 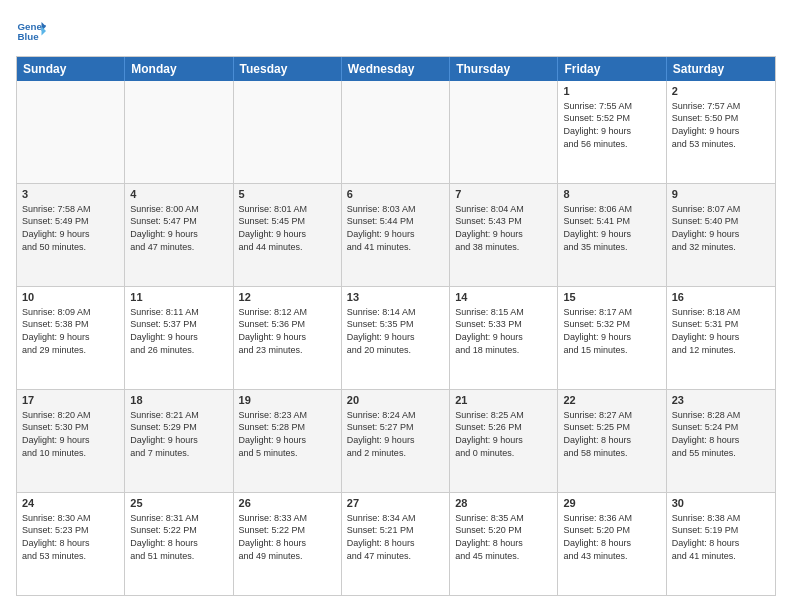 I want to click on day-info: Sunrise: 8:14 AM Sunset: 5:35 PM Dayligh…, so click(x=396, y=331).